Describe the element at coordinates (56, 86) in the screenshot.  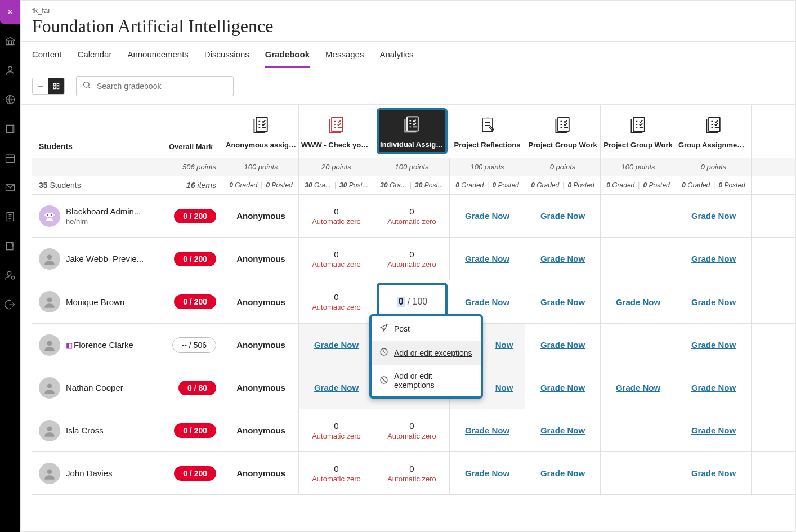
I see `grid-view-button` at that location.